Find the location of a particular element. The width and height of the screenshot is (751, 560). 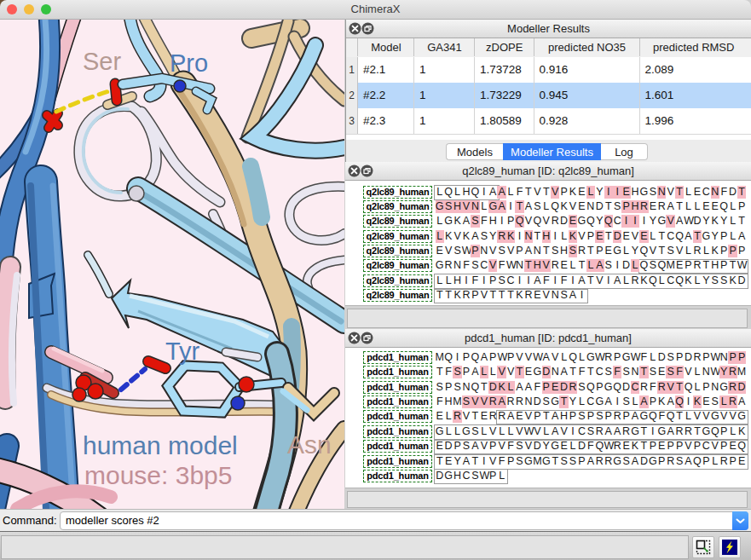

svg-text: Tyr is located at coordinates (182, 351).